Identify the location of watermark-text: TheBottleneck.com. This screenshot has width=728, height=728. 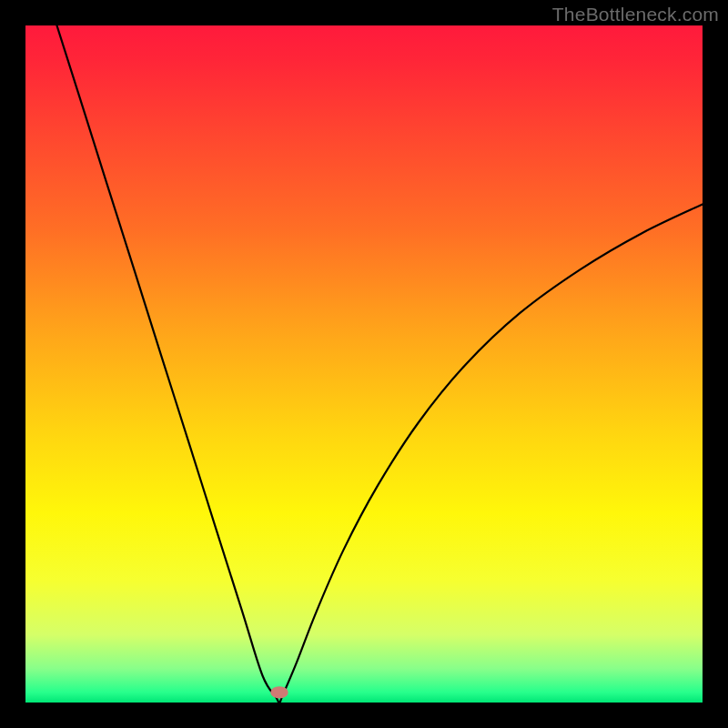
(635, 15).